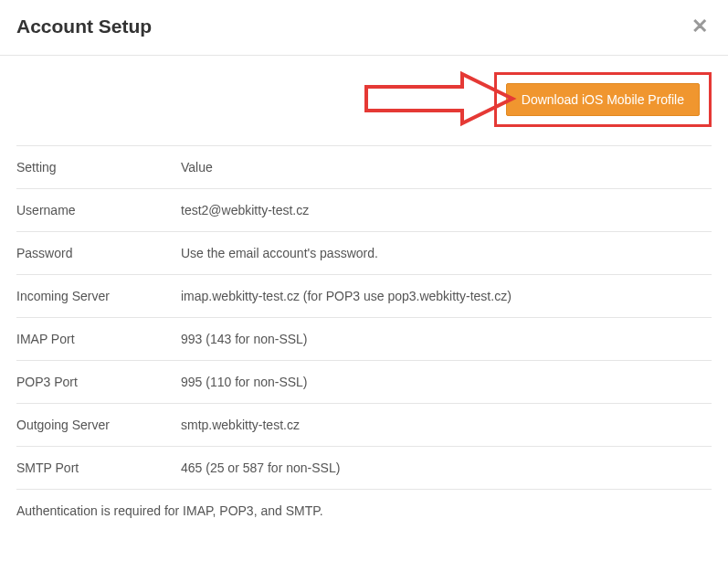  What do you see at coordinates (446, 426) in the screenshot?
I see `setting-value: smtp.webkitty-test.cz` at bounding box center [446, 426].